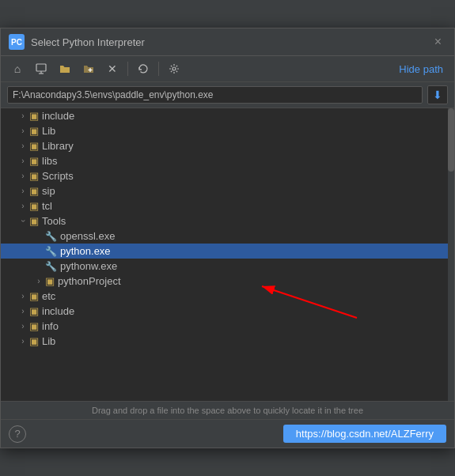  Describe the element at coordinates (438, 95) in the screenshot. I see `path-download-button: ⬇` at that location.